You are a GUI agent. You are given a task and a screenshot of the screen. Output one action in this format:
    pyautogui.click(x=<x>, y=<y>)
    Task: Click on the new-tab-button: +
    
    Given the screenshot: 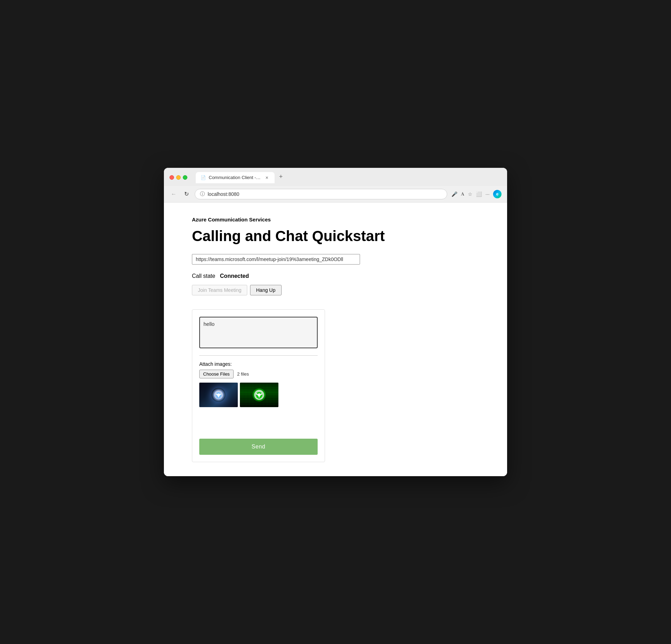 What is the action you would take?
    pyautogui.click(x=281, y=177)
    